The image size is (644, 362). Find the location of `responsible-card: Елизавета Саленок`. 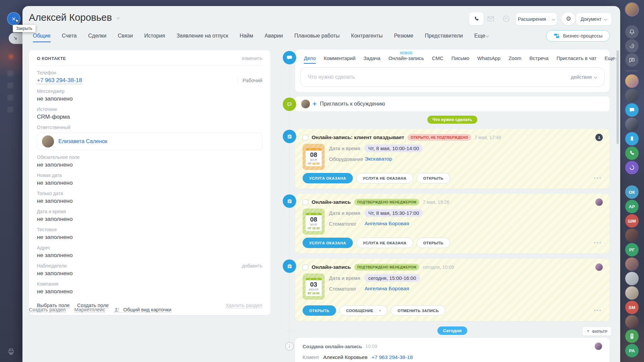

responsible-card: Елизавета Саленок is located at coordinates (150, 141).